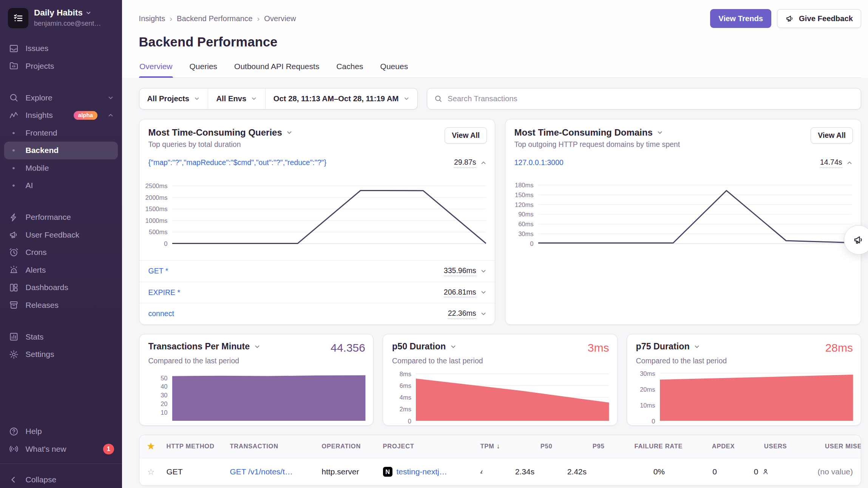 The image size is (868, 488). What do you see at coordinates (280, 19) in the screenshot?
I see `breadcrumb-overview: Overview` at bounding box center [280, 19].